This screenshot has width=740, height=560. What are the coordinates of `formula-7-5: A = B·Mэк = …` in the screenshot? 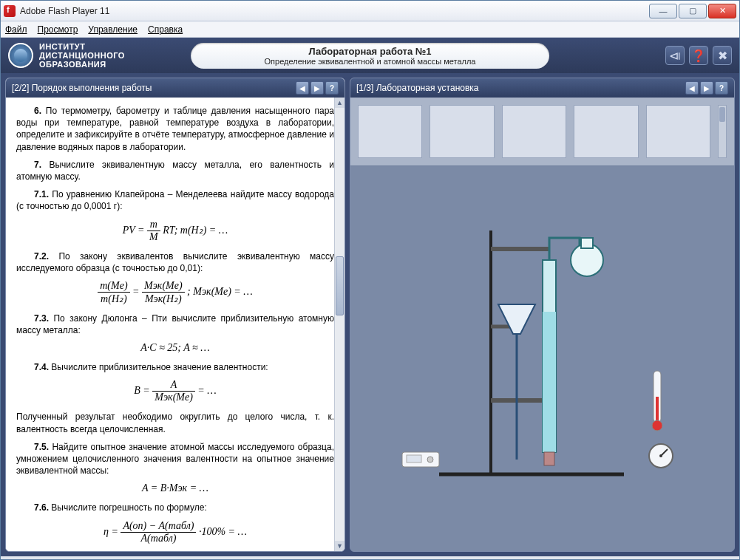 It's located at (175, 488).